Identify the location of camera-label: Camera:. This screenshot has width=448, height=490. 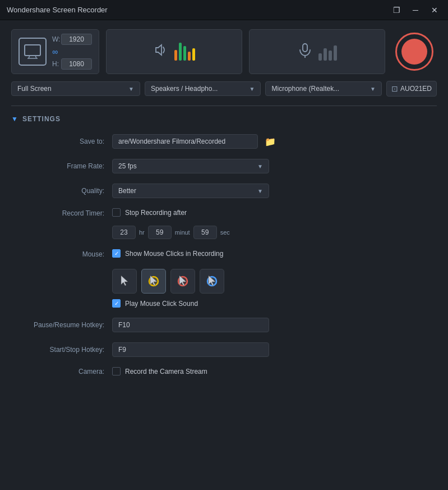
(62, 372).